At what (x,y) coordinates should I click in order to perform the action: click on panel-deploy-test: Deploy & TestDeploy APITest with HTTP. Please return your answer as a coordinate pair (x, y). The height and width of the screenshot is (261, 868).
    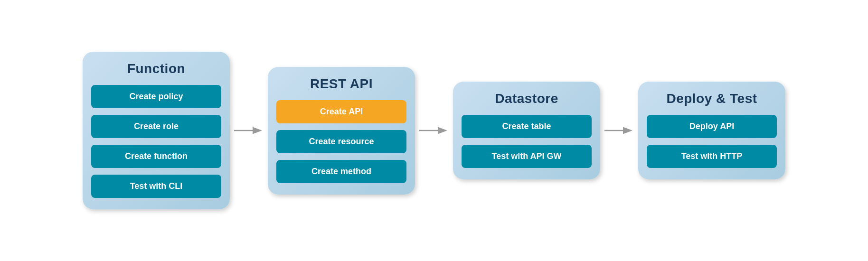
    Looking at the image, I should click on (712, 130).